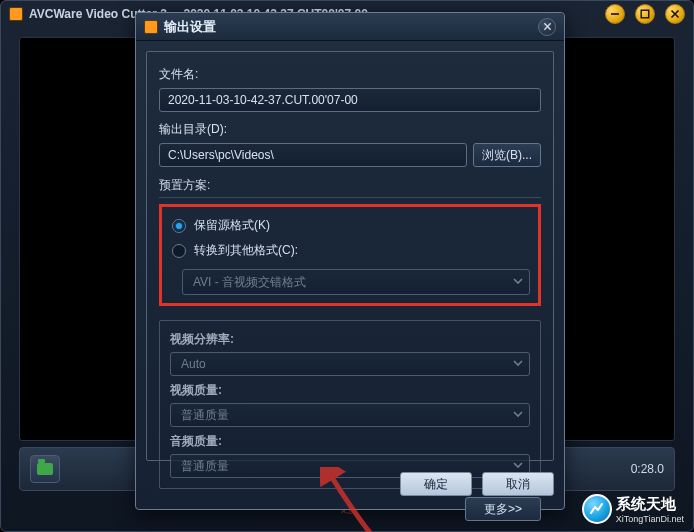 Image resolution: width=694 pixels, height=532 pixels. Describe the element at coordinates (350, 340) in the screenshot. I see `video-resolution-label: 视频分辨率:` at that location.